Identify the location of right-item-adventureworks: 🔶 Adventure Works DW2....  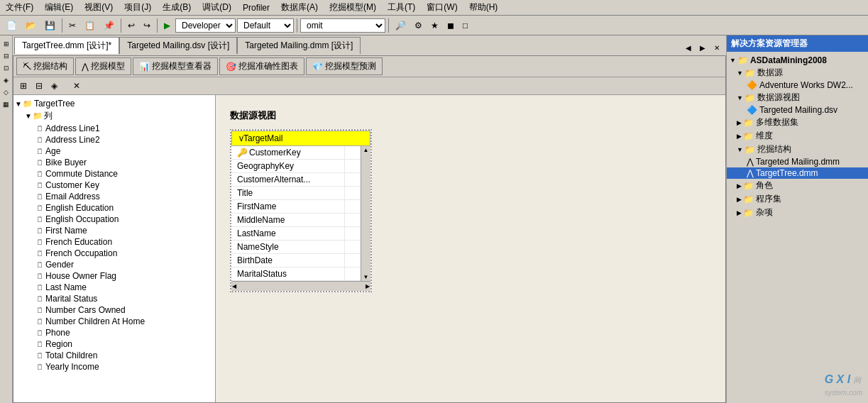
(798, 85).